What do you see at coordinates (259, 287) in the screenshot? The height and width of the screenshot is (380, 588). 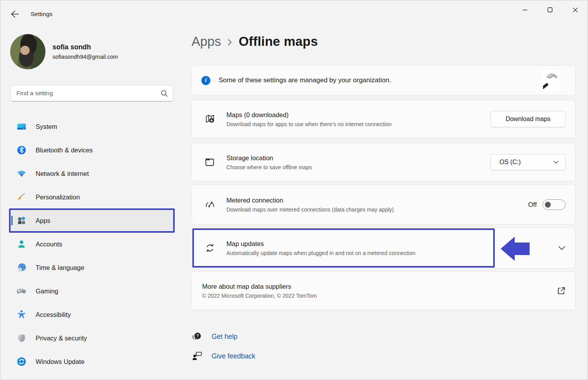 I see `suppliers-title: More about map data suppliers` at bounding box center [259, 287].